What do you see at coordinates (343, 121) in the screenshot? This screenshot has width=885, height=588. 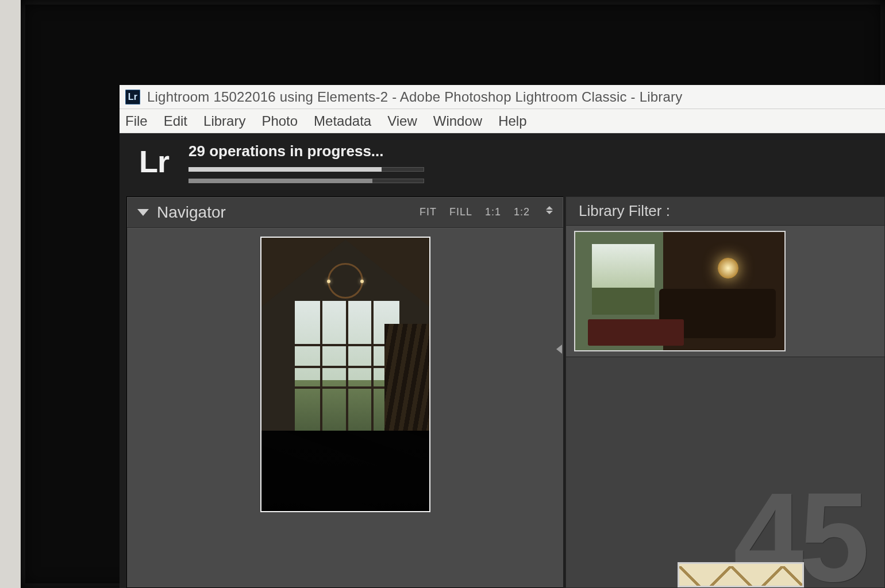 I see `menu-metadata: Metadata` at bounding box center [343, 121].